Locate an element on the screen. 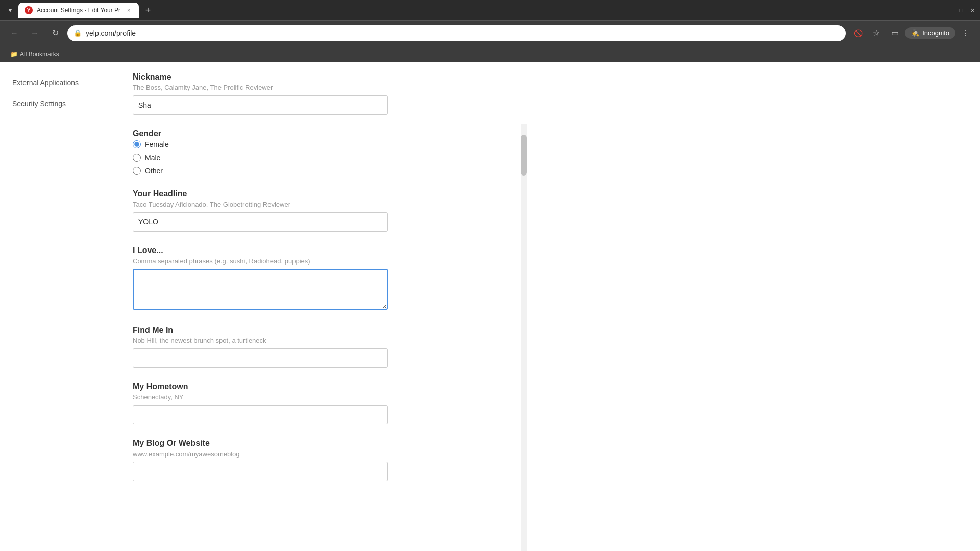 The image size is (980, 551). tab-dropdown-btn: ▼ is located at coordinates (10, 10).